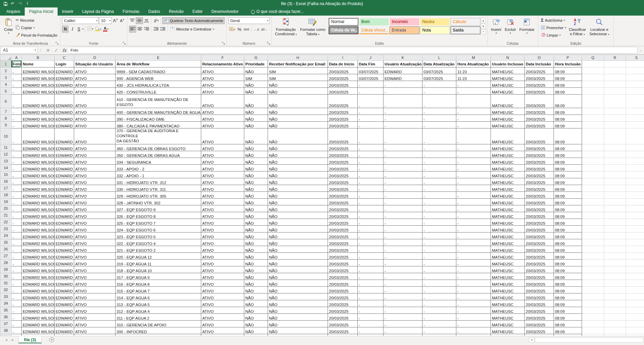  What do you see at coordinates (64, 50) in the screenshot?
I see `insert-function-button: fx` at bounding box center [64, 50].